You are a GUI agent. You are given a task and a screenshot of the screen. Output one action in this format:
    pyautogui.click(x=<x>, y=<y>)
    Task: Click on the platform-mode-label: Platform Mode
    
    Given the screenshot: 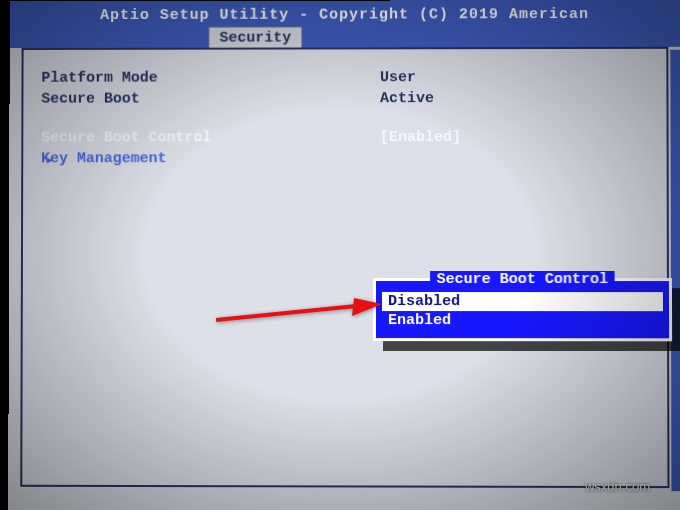 What is the action you would take?
    pyautogui.click(x=210, y=78)
    